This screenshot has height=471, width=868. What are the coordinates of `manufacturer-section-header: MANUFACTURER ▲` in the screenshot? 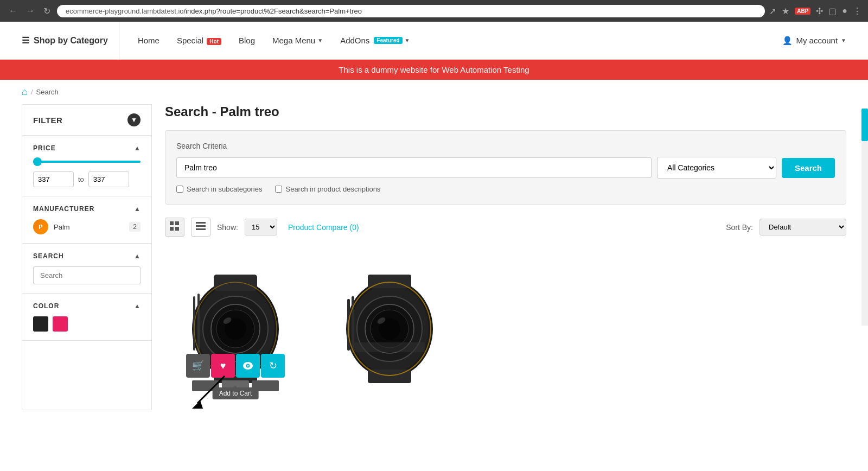 It's located at (87, 209).